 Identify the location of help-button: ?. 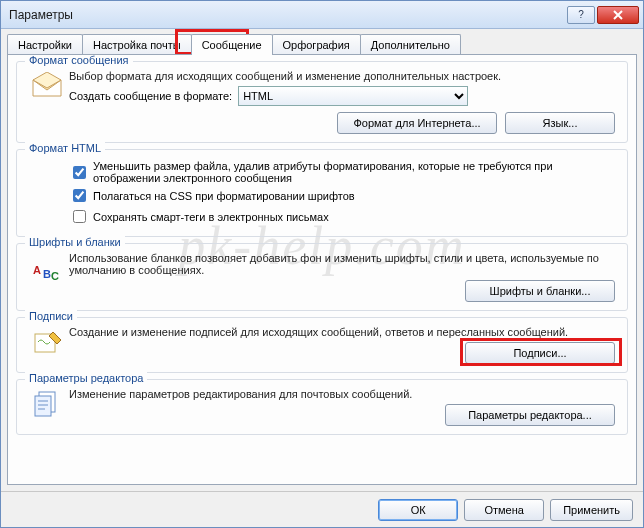
(581, 15).